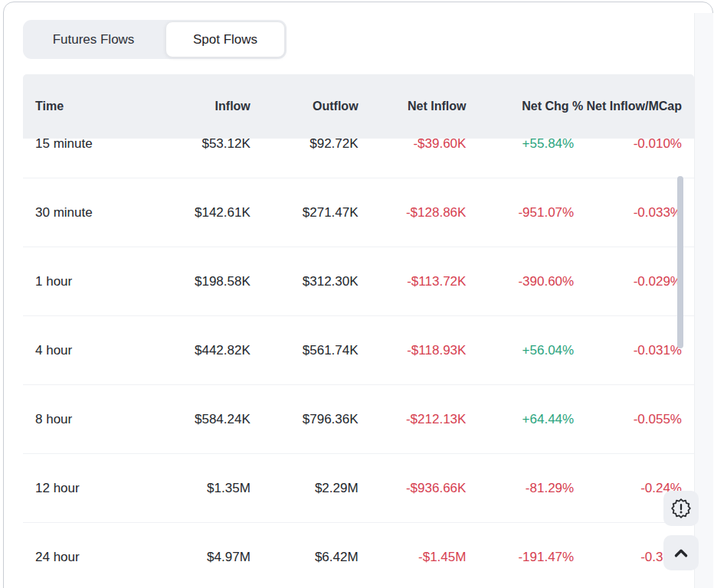 The width and height of the screenshot is (714, 588). What do you see at coordinates (196, 351) in the screenshot?
I see `cell-inflow: $442.82K` at bounding box center [196, 351].